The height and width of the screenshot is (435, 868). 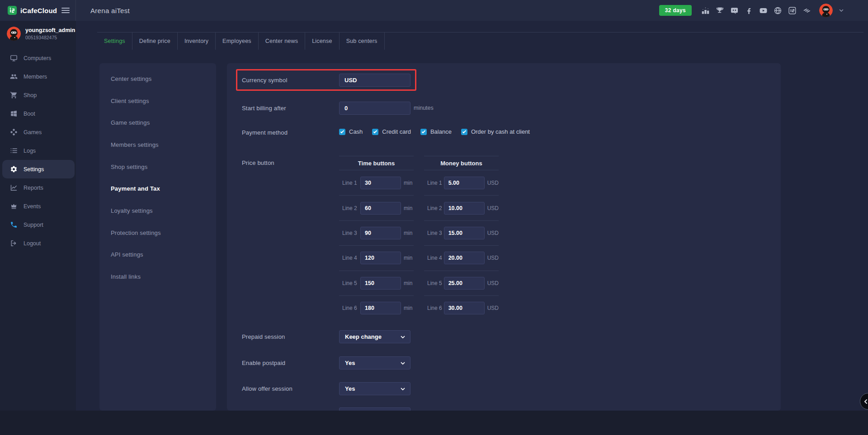 What do you see at coordinates (38, 169) in the screenshot?
I see `sidebar-item-settings: Settings` at bounding box center [38, 169].